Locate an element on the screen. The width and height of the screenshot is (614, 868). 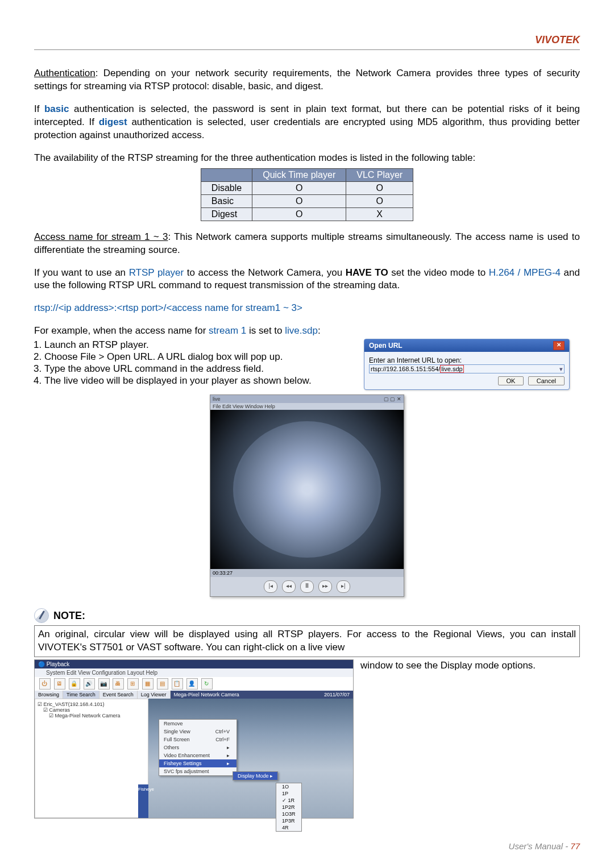
chevron-down-icon: ▾ is located at coordinates (561, 369).